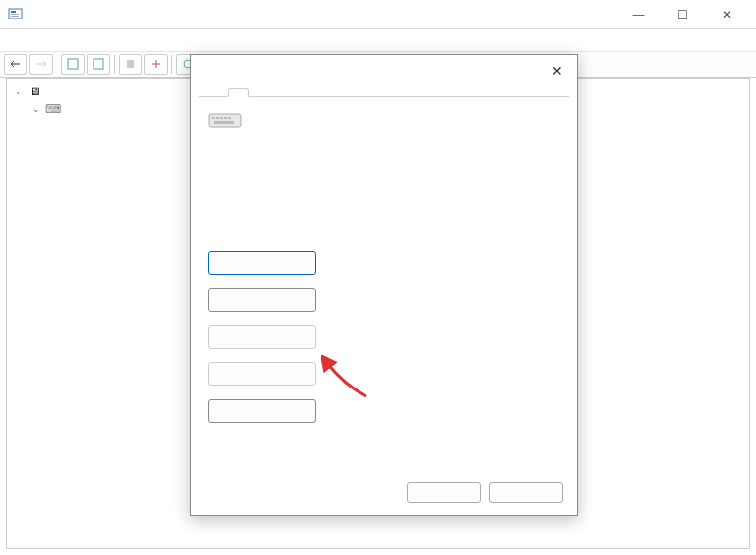  I want to click on driver-details-button, so click(262, 263).